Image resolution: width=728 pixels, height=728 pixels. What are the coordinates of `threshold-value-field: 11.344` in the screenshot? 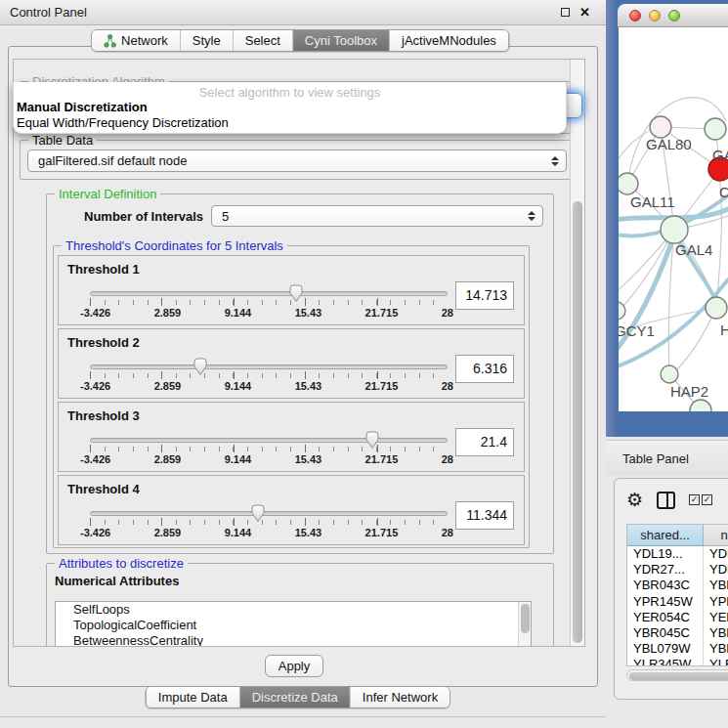 It's located at (485, 516).